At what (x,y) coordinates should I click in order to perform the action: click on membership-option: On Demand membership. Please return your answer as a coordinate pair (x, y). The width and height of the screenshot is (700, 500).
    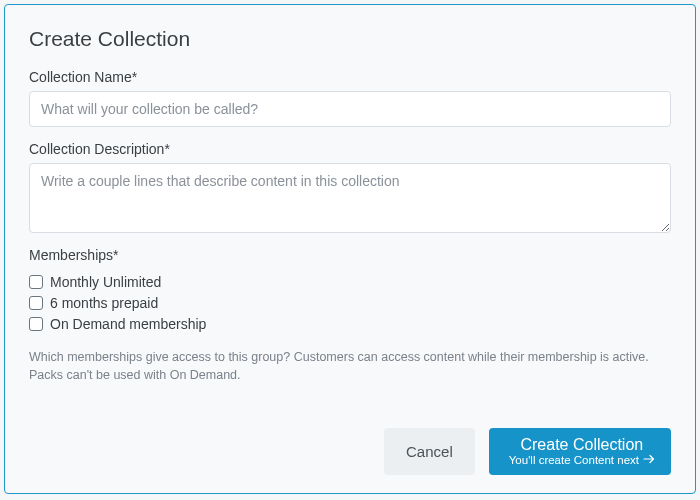
    Looking at the image, I should click on (350, 324).